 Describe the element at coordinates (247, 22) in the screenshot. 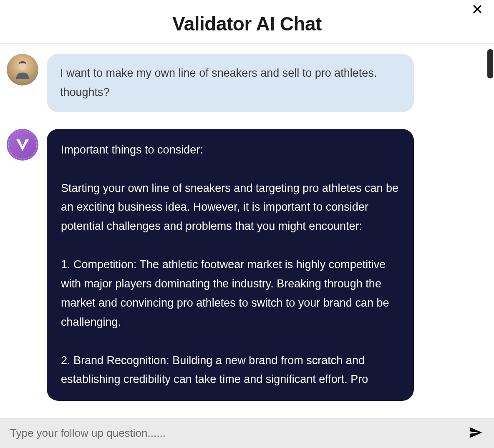

I see `chat-header: Validator AI Chat` at that location.